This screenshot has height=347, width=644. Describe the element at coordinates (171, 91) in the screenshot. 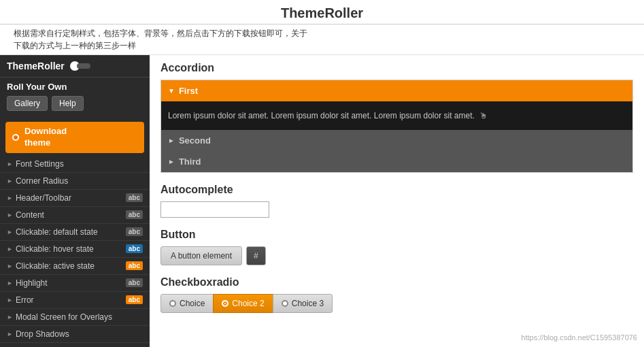

I see `accordion-arrow-icon: ▼` at that location.